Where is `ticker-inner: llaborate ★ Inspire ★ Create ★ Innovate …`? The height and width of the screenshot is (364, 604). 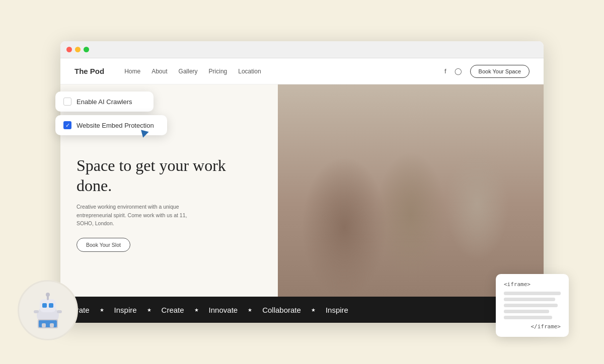 ticker-inner: llaborate ★ Inspire ★ Create ★ Innovate … is located at coordinates (204, 310).